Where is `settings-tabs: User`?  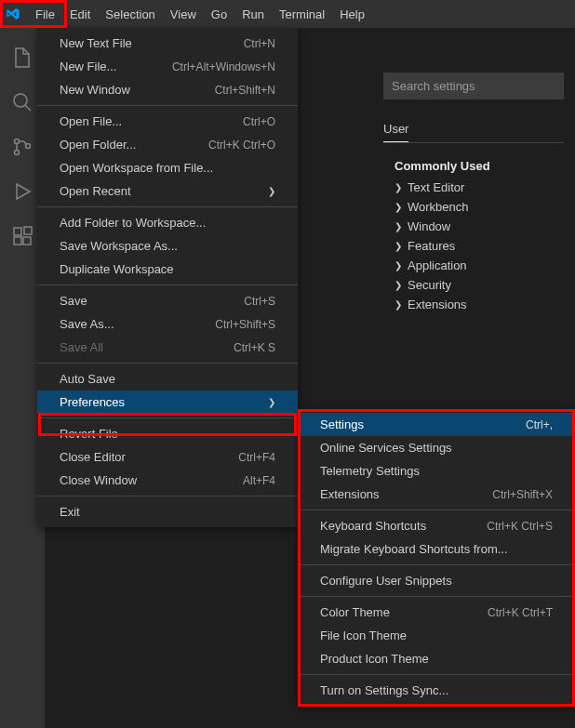
settings-tabs: User is located at coordinates (474, 130).